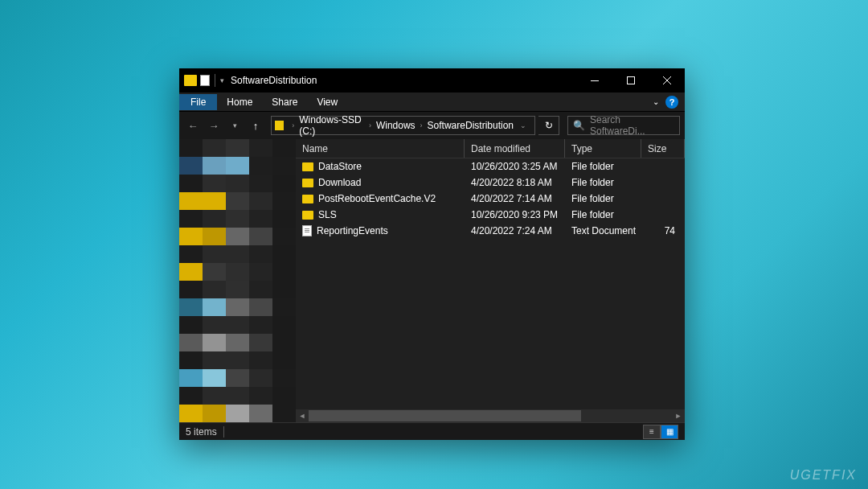 Image resolution: width=868 pixels, height=489 pixels. I want to click on column-type: Type, so click(603, 148).